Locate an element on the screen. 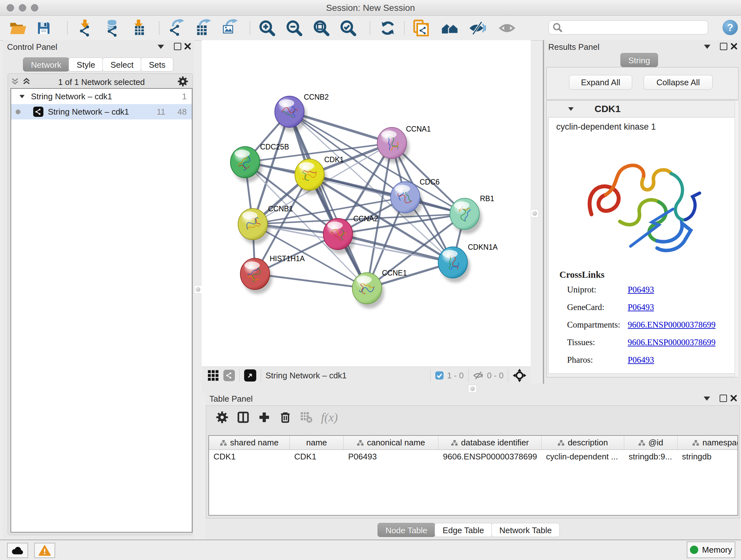  collapse-all-button: Collapse All is located at coordinates (678, 82).